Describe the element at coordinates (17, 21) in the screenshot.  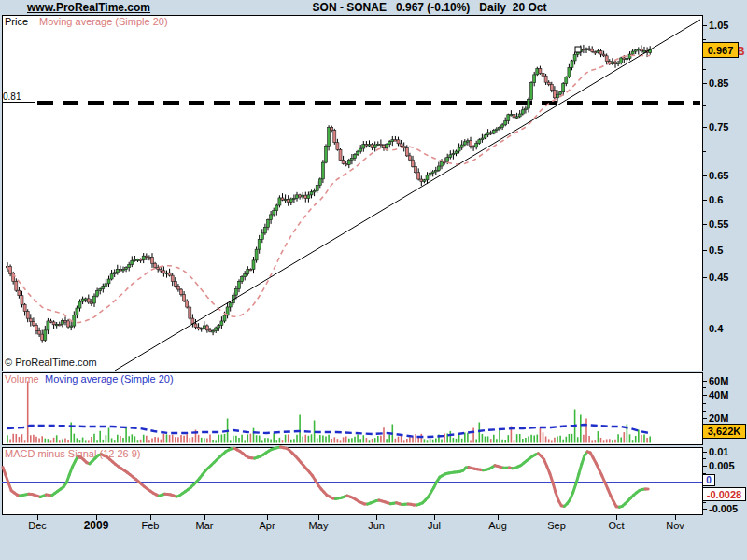
I see `price-panel-label: Price` at that location.